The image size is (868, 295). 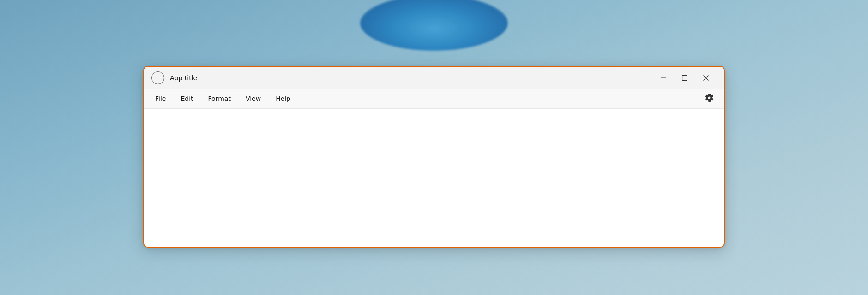 I want to click on menu-item-format: Format, so click(x=220, y=99).